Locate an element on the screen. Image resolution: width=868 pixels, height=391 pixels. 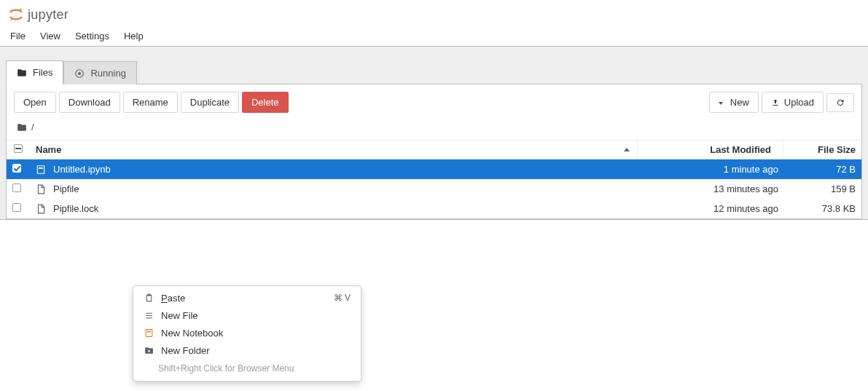
ctx-paste-label: Paste is located at coordinates (173, 299).